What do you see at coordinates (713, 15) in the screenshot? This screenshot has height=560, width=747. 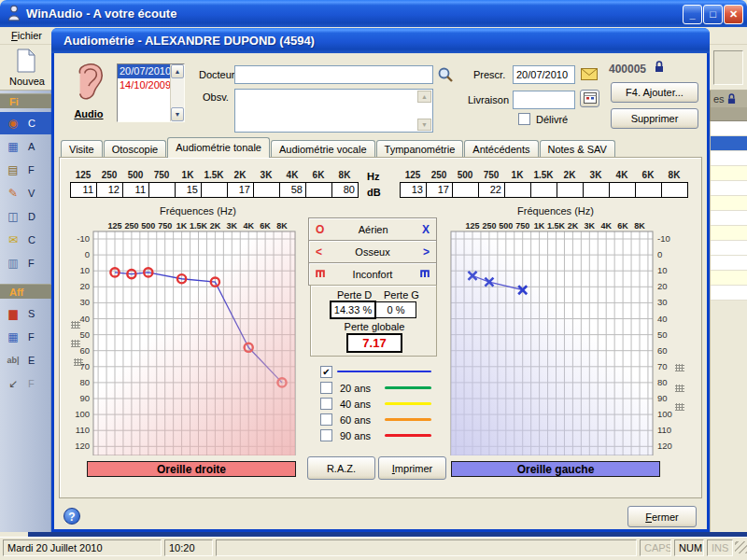 I see `maximize-button: □` at bounding box center [713, 15].